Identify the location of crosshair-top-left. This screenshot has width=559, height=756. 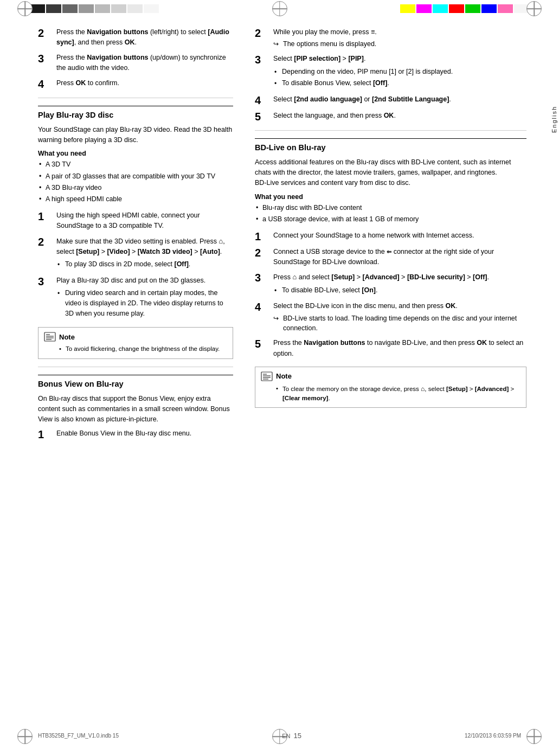
(25, 9).